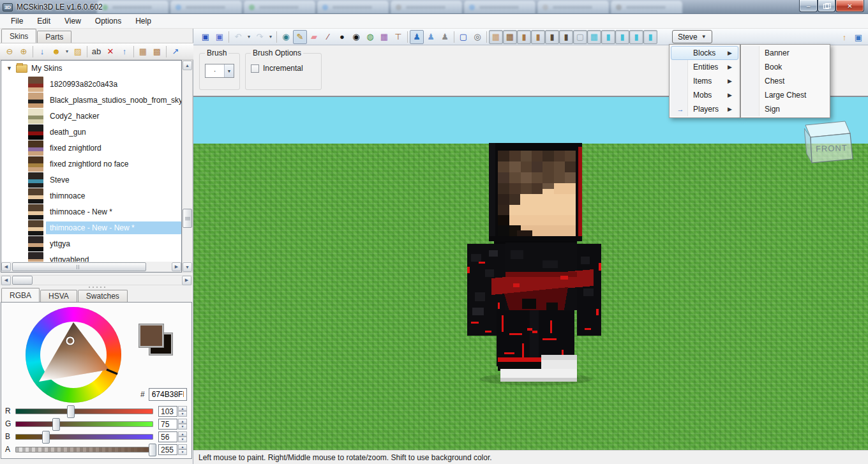 The width and height of the screenshot is (868, 464). What do you see at coordinates (260, 37) in the screenshot?
I see `redo-button: ↷` at bounding box center [260, 37].